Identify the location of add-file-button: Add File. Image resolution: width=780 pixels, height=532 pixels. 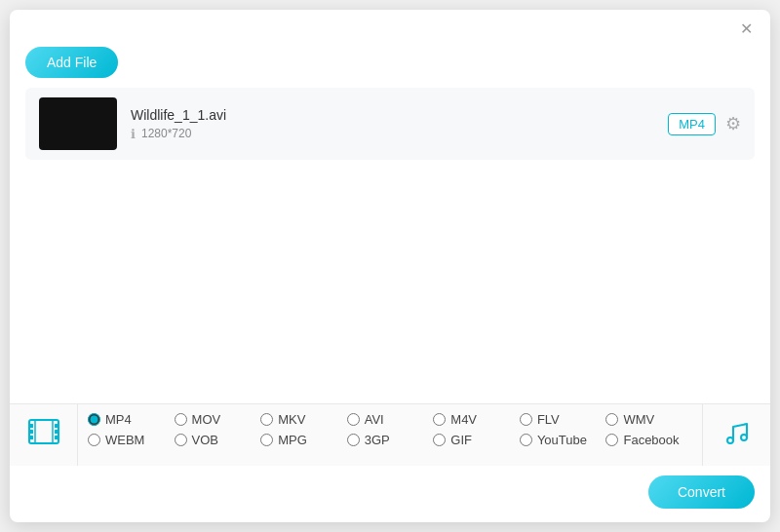
(72, 62).